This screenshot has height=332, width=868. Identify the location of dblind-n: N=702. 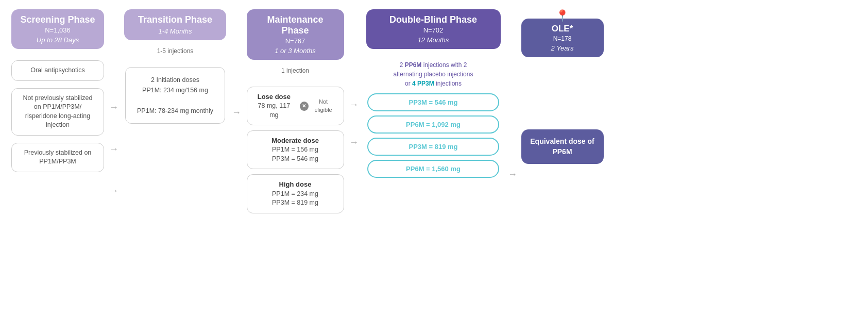
(434, 30).